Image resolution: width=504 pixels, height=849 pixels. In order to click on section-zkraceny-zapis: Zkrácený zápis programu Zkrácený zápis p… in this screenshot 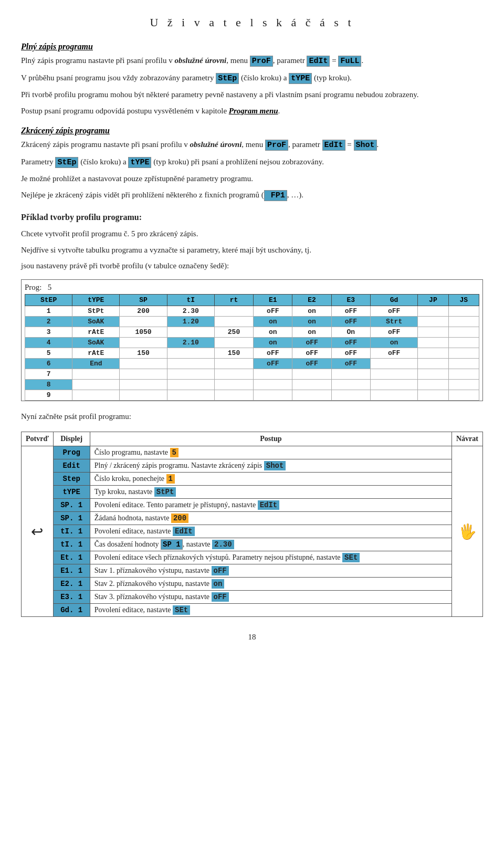, I will do `click(252, 164)`.